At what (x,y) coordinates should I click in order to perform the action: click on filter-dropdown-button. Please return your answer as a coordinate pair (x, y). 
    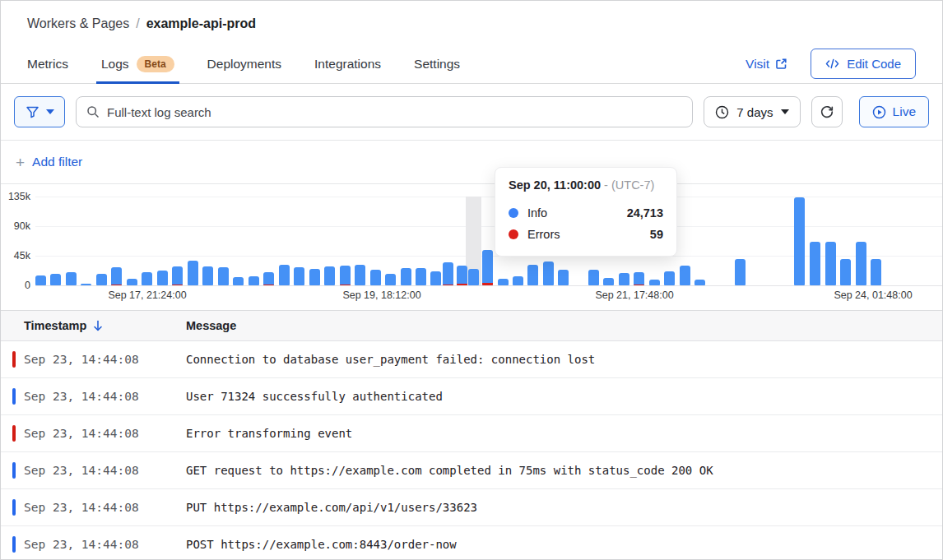
    Looking at the image, I should click on (39, 112).